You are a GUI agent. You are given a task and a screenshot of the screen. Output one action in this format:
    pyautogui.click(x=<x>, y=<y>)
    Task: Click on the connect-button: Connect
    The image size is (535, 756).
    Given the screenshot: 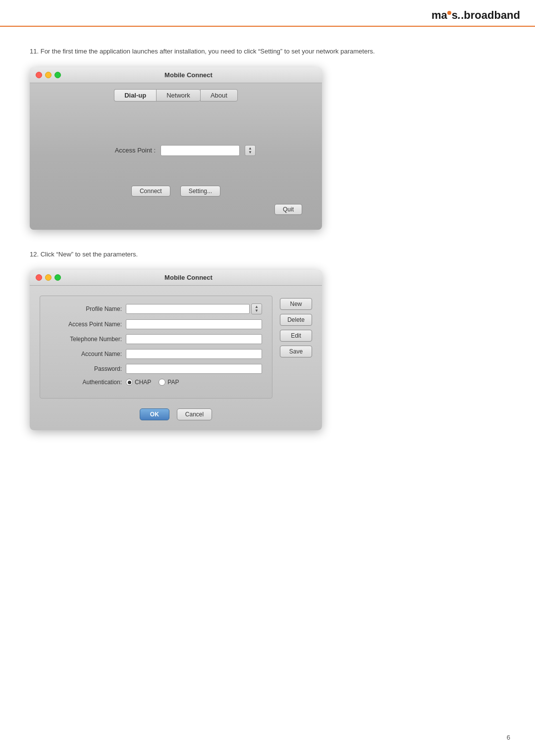 What is the action you would take?
    pyautogui.click(x=151, y=191)
    